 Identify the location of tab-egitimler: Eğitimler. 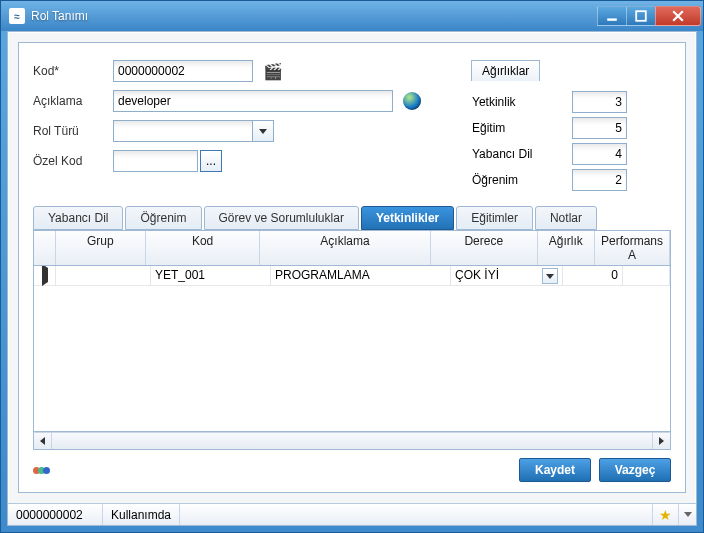
(494, 218).